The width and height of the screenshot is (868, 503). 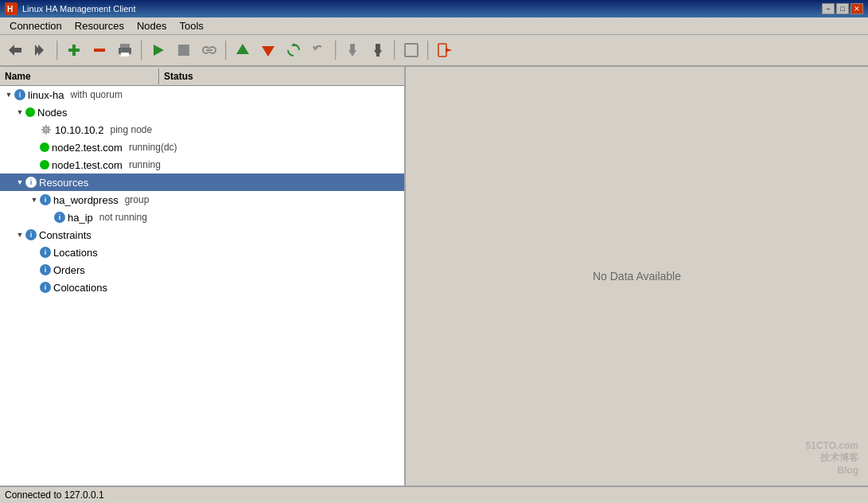 I want to click on toolbar-remove-button, so click(x=99, y=50).